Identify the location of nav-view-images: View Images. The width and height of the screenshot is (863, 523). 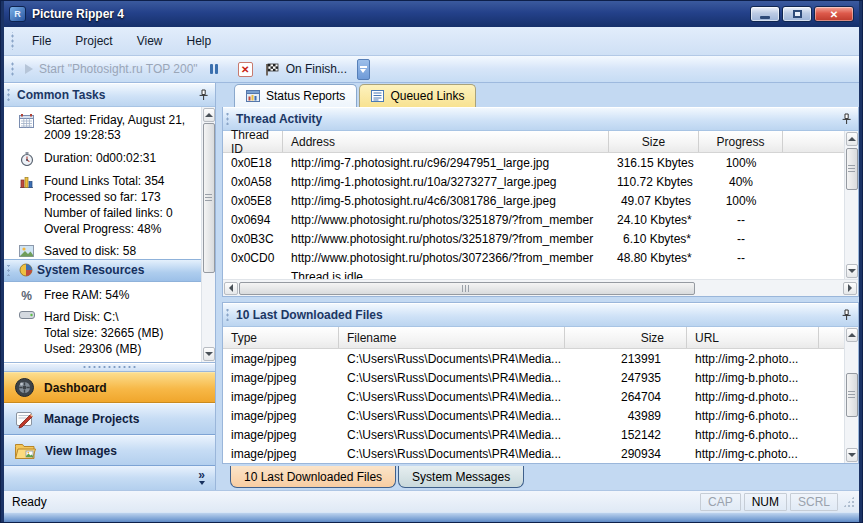
(110, 451).